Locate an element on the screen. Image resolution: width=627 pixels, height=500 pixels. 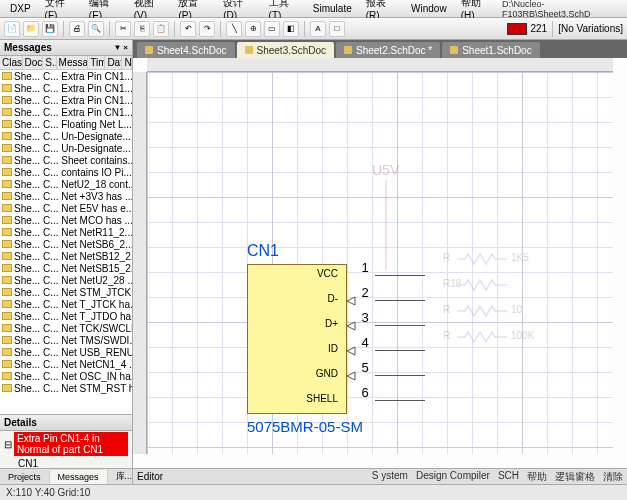
rect-icon: □ is located at coordinates (337, 29).